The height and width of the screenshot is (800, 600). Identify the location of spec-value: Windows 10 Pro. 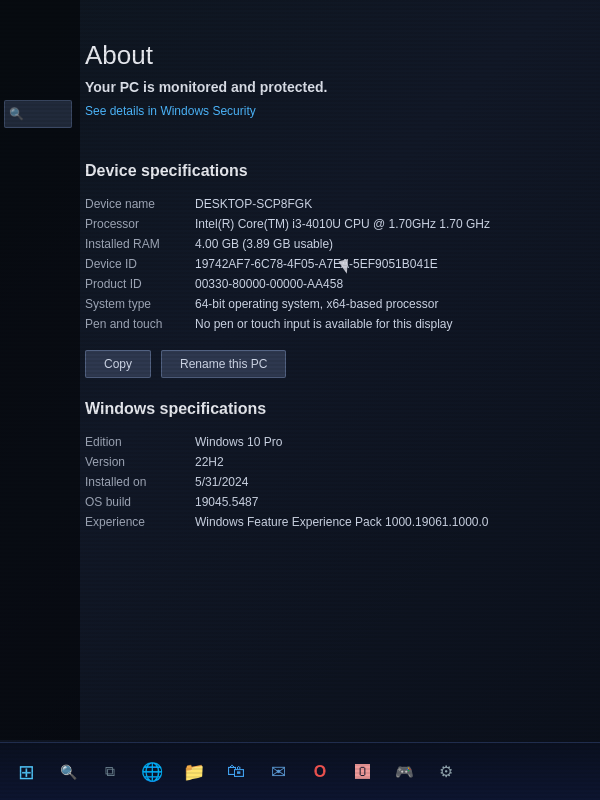
(392, 442).